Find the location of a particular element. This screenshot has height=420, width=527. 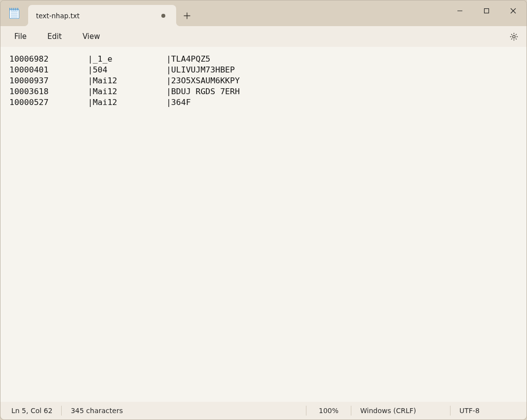

menubar: File Edit View is located at coordinates (264, 36).